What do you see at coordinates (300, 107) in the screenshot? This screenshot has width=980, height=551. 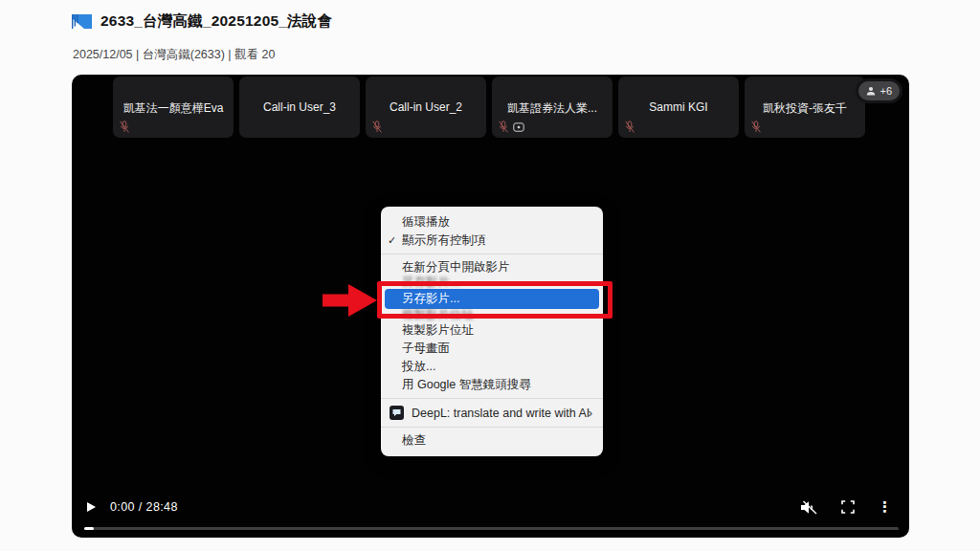 I see `participant-tile: Call-in User_3` at bounding box center [300, 107].